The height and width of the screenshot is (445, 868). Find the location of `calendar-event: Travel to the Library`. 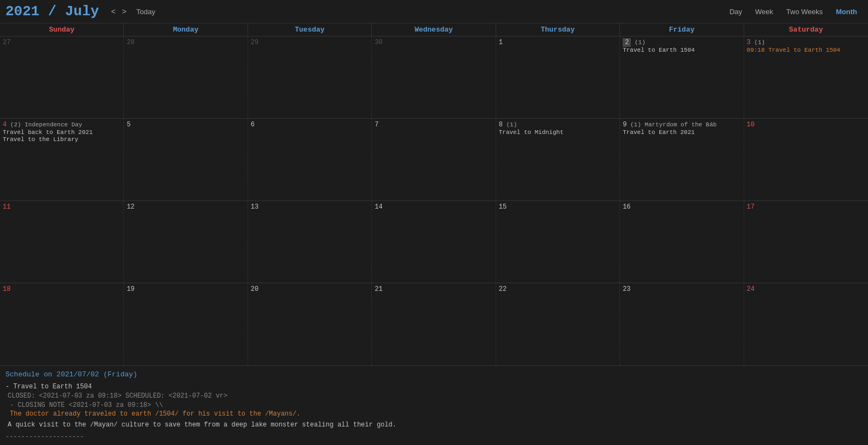

calendar-event: Travel to the Library is located at coordinates (62, 139).